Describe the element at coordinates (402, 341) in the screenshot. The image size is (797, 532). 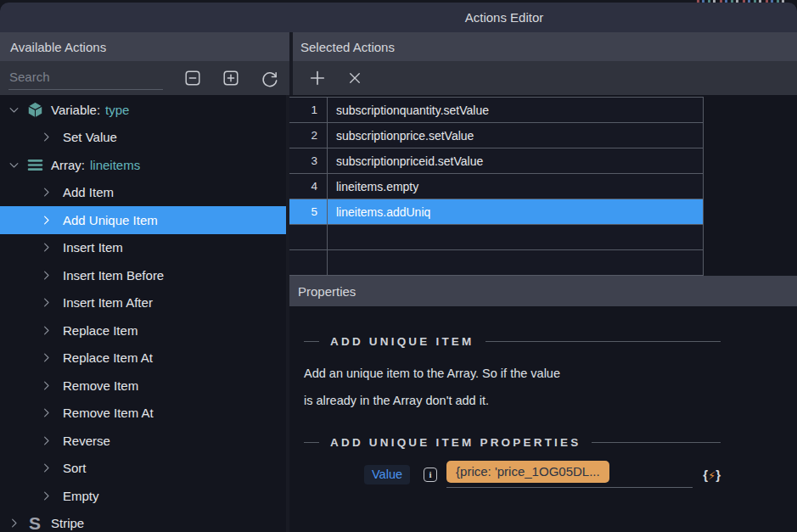
I see `section-title: ADD UNIQUE ITEM` at that location.